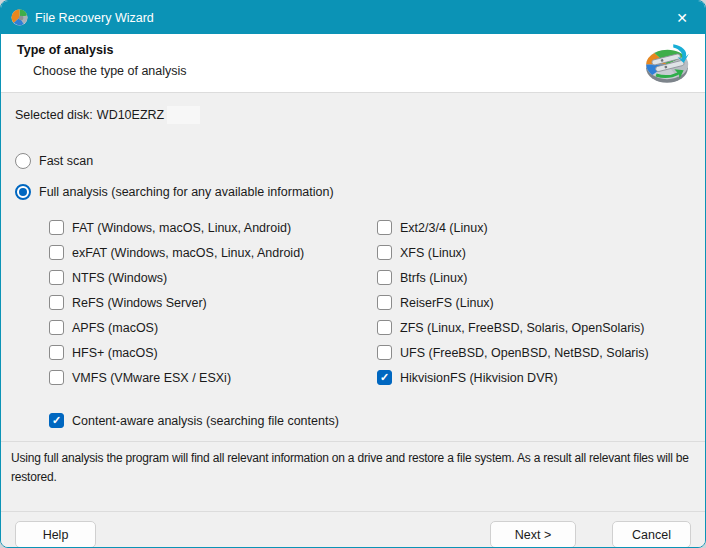 This screenshot has width=706, height=548. Describe the element at coordinates (23, 192) in the screenshot. I see `radio-icon-full-analysis` at that location.